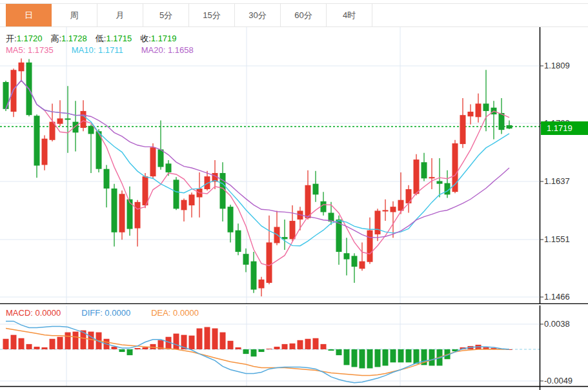 The image size is (588, 390). What do you see at coordinates (564, 128) in the screenshot?
I see `current-price-tag: 1.1719` at bounding box center [564, 128].